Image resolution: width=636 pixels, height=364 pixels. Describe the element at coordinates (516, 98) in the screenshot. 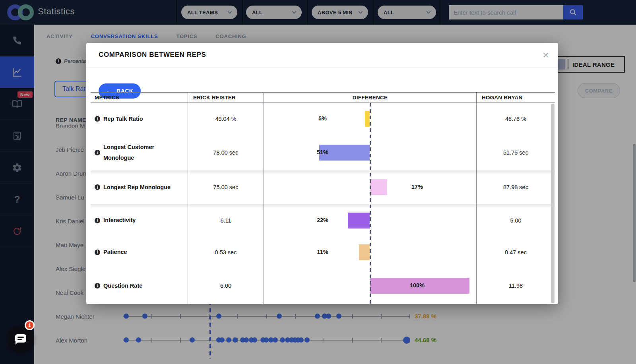

I see `column-header-right-rep: HOGAN BRYAN` at that location.